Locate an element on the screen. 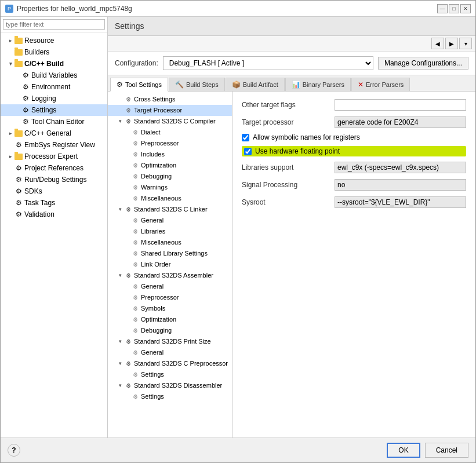  other-target-flags-input is located at coordinates (400, 105).